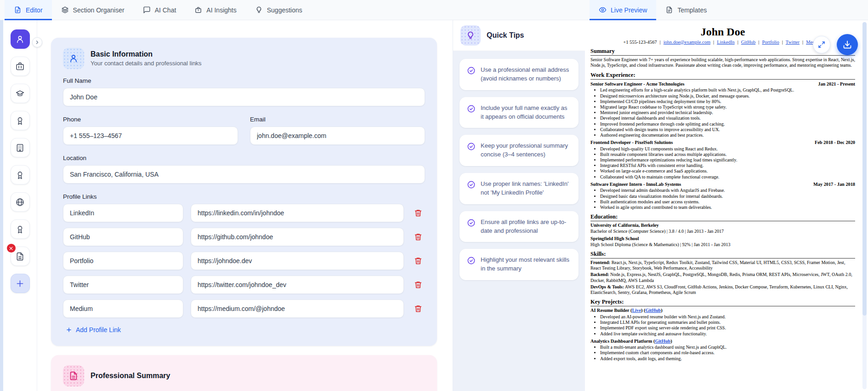 The image size is (868, 391). What do you see at coordinates (244, 373) in the screenshot?
I see `professional-summary-card: Professional Summary` at bounding box center [244, 373].